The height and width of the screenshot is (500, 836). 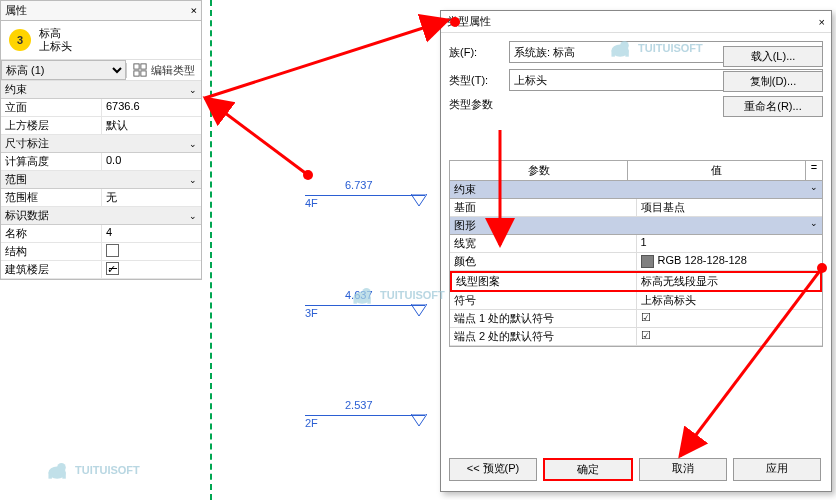 What do you see at coordinates (636, 282) in the screenshot?
I see `row-linepattern: 线型图案标高无线段显示` at bounding box center [636, 282].